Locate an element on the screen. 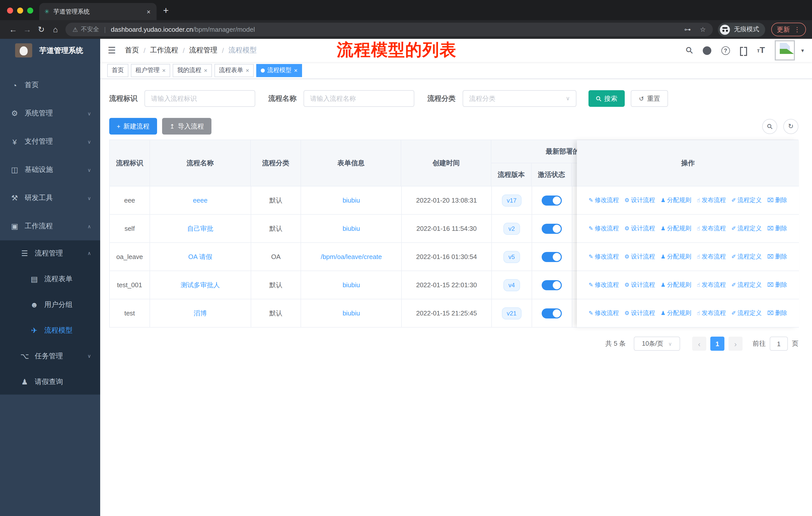 The height and width of the screenshot is (516, 812). sidebar-item-user-group: ☻用户分组 is located at coordinates (50, 305).